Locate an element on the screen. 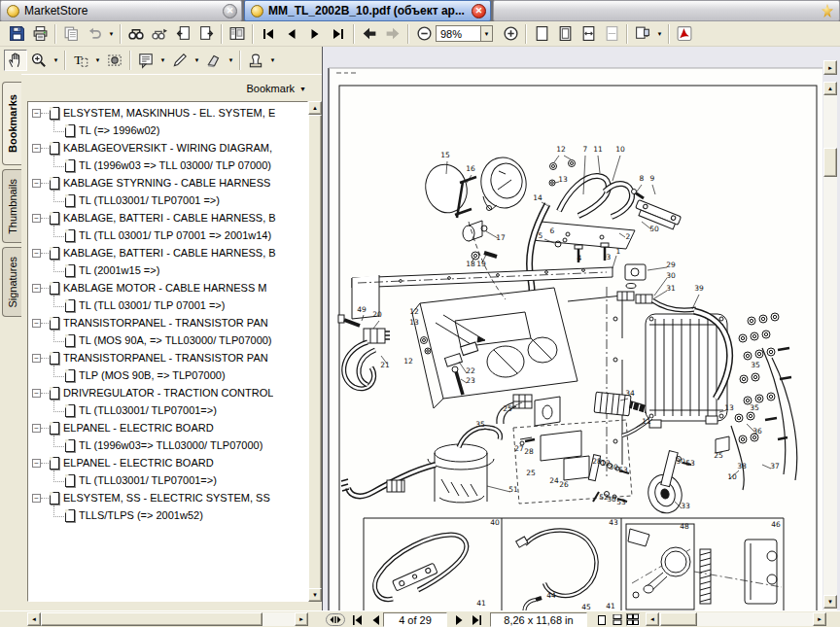 The image size is (840, 627). doc-hscrollbar-thumb is located at coordinates (679, 619).